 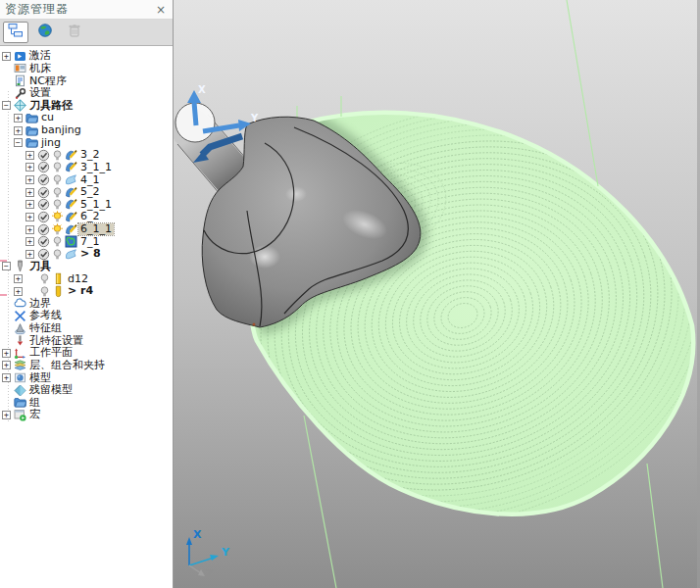 I want to click on hierarchy-button, so click(x=16, y=32).